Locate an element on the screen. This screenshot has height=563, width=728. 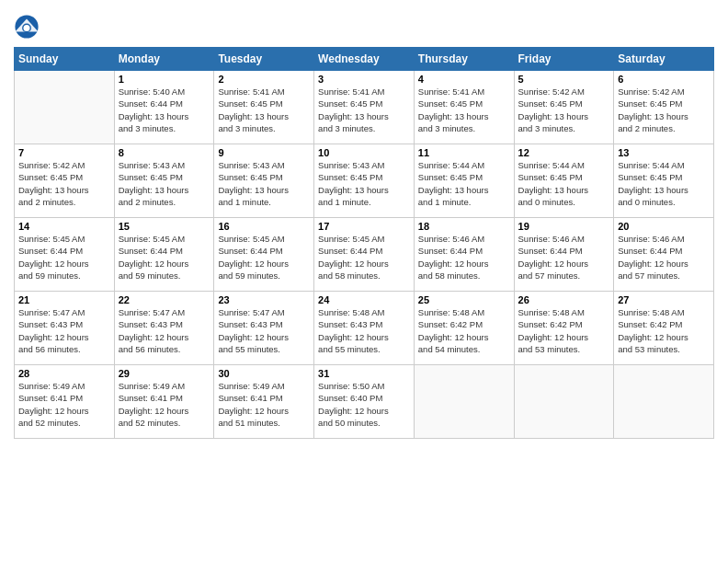
day-number: 31 is located at coordinates (364, 373).